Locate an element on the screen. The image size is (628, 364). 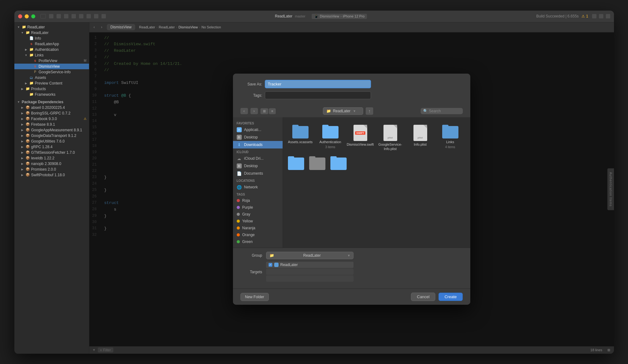
inspector-panel-icon is located at coordinates (608, 16).